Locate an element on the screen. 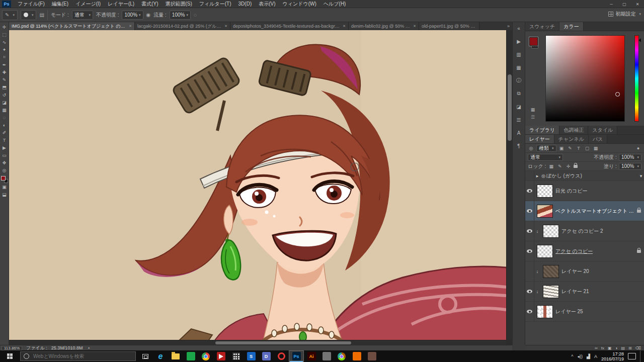 This screenshot has width=644, height=362. tool-gradient: ▦ is located at coordinates (5, 110).